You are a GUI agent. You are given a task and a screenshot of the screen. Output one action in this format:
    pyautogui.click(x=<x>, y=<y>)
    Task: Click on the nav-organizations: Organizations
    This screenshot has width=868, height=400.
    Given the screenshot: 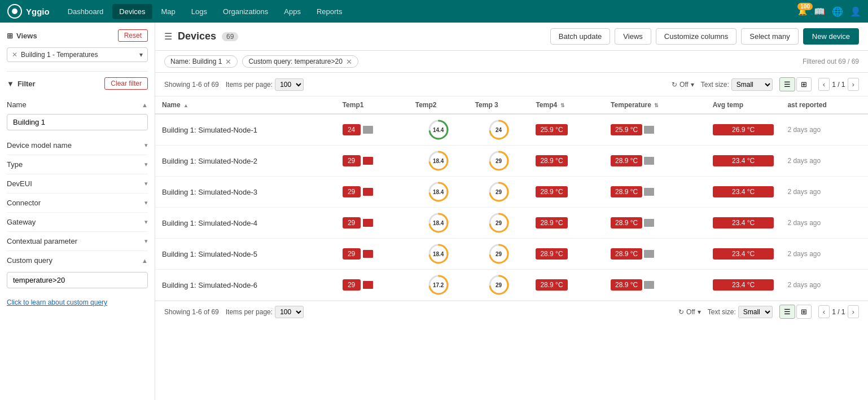 What is the action you would take?
    pyautogui.click(x=246, y=11)
    